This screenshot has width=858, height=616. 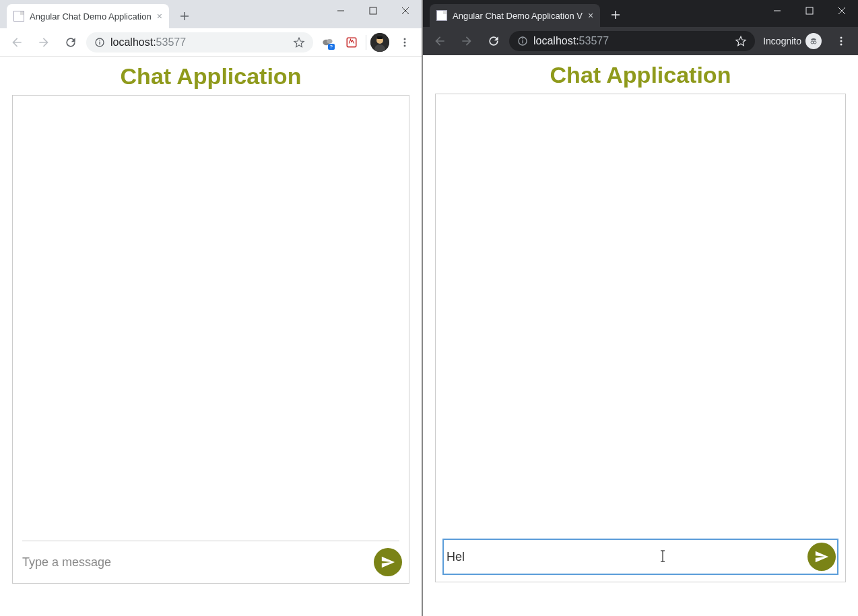 I want to click on tab-title: Angular Chat Demo Application, so click(x=90, y=16).